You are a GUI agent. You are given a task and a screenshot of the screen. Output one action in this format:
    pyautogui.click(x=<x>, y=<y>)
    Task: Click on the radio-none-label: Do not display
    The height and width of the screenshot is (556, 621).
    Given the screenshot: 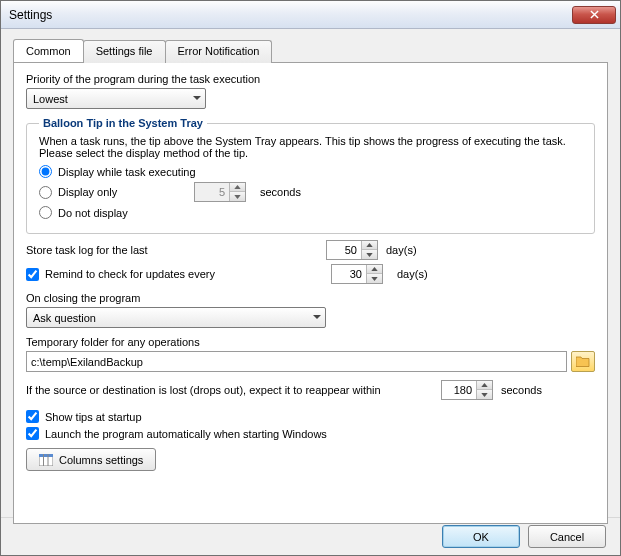 What is the action you would take?
    pyautogui.click(x=93, y=213)
    